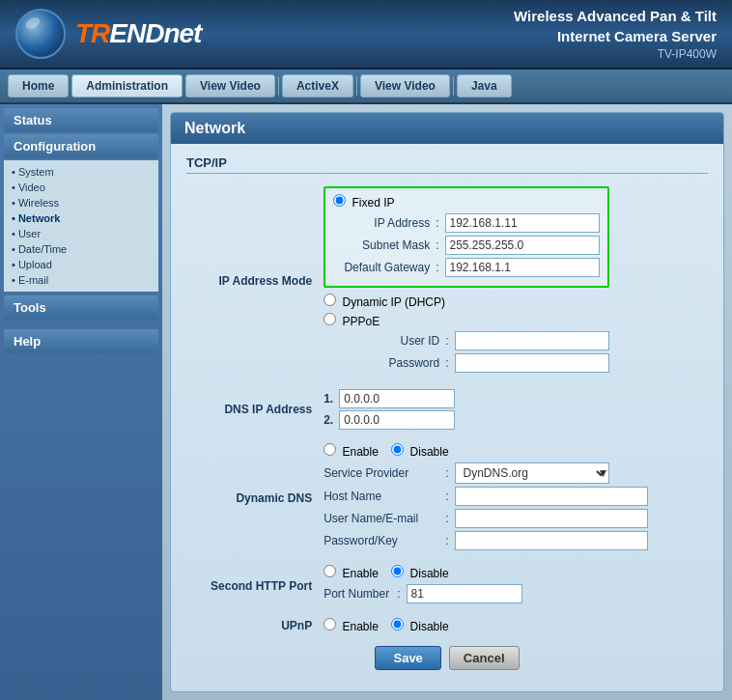 This screenshot has width=732, height=700. What do you see at coordinates (430, 627) in the screenshot?
I see `upnp-disable-label: Disable` at bounding box center [430, 627].